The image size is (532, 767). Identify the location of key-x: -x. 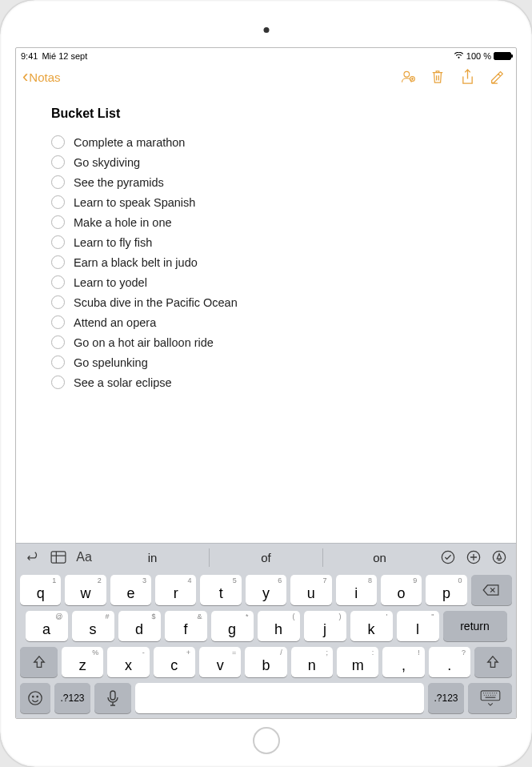
(128, 662).